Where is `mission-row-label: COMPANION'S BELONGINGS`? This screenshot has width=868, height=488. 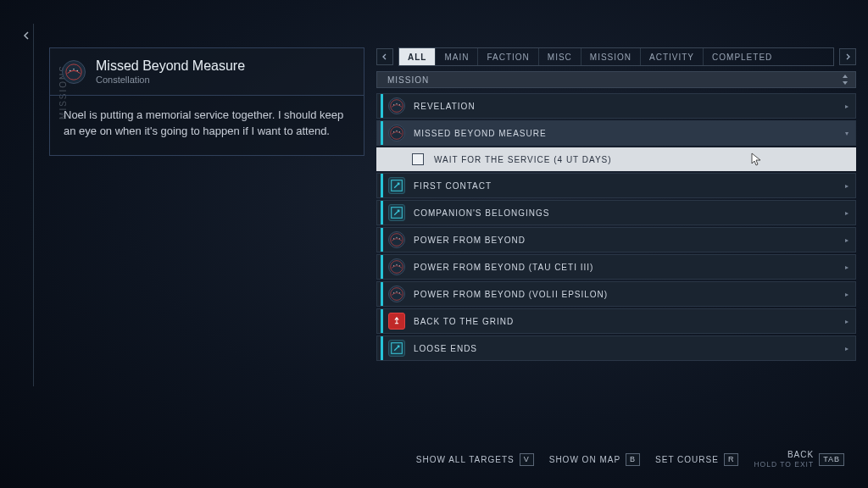
mission-row-label: COMPANION'S BELONGINGS is located at coordinates (629, 214).